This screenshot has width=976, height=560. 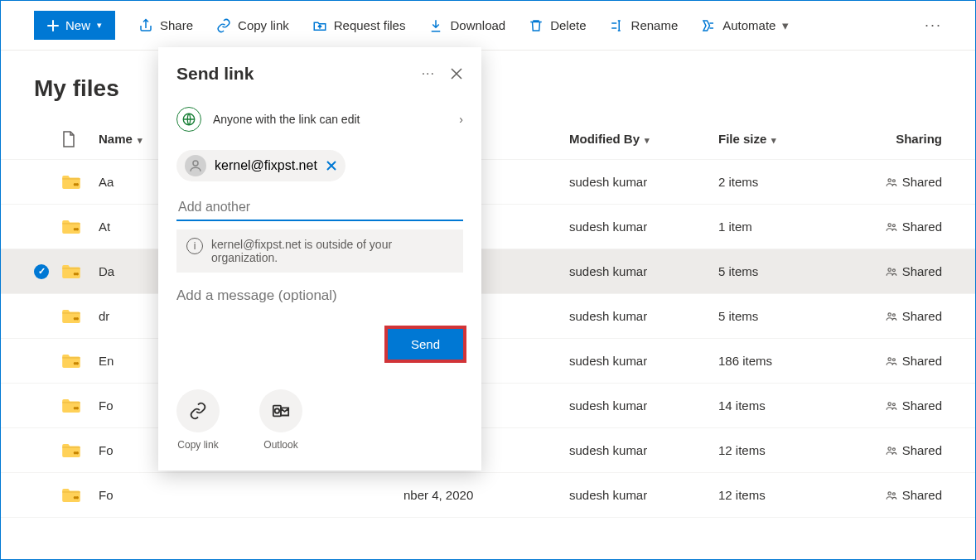 What do you see at coordinates (536, 26) in the screenshot?
I see `trash-icon` at bounding box center [536, 26].